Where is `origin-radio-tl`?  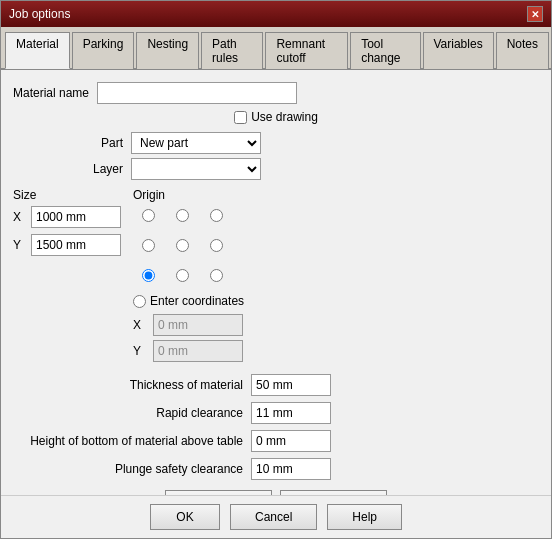
origin-radio-tl is located at coordinates (148, 215).